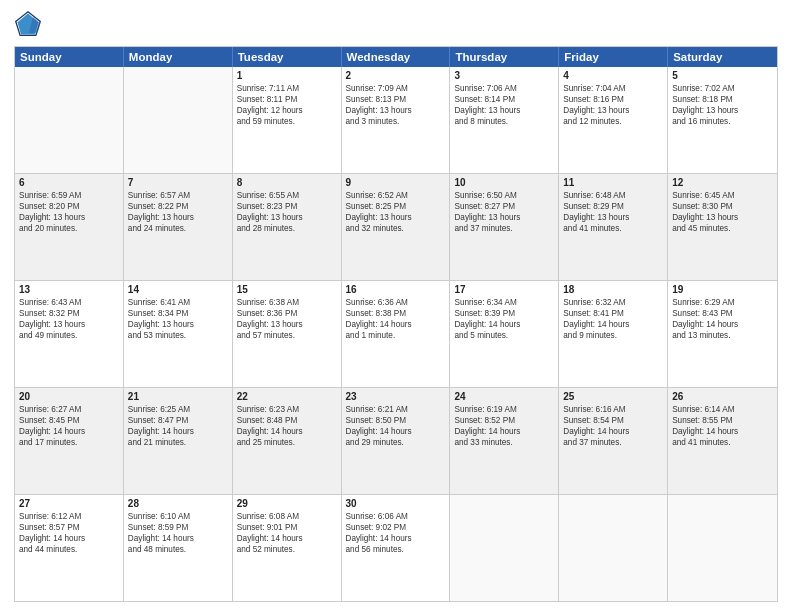 The image size is (792, 612). What do you see at coordinates (722, 396) in the screenshot?
I see `day-number: 26` at bounding box center [722, 396].